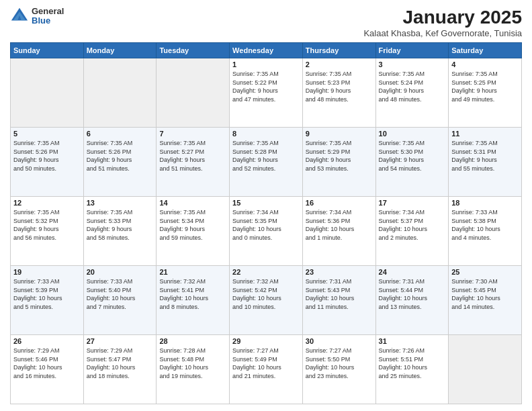 This screenshot has height=411, width=532. I want to click on day-number: 20, so click(120, 272).